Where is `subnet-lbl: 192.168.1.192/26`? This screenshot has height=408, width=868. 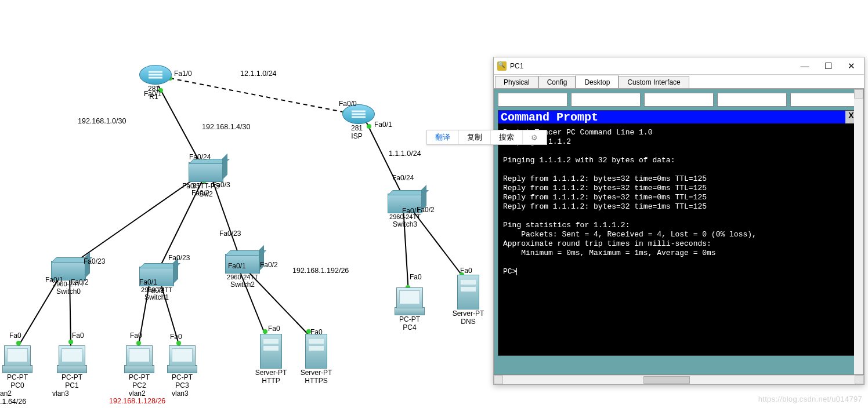
subnet-lbl: 192.168.1.192/26 is located at coordinates (320, 271).